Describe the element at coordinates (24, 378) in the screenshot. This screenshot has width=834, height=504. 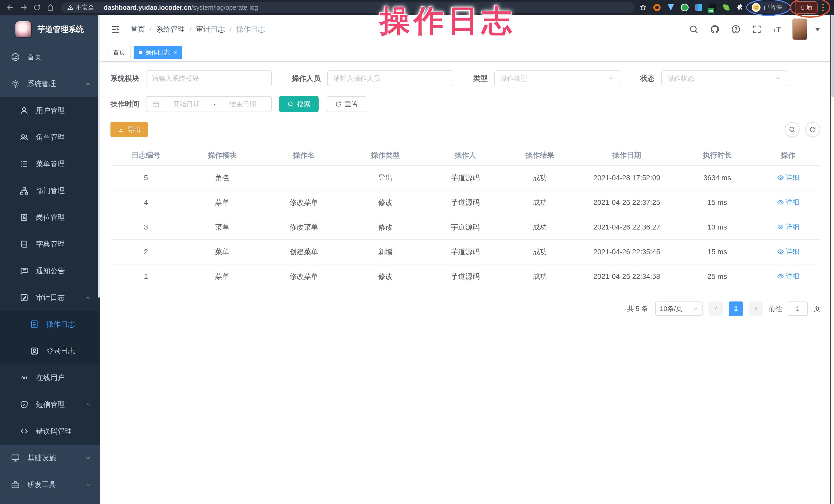
I see `online-signal-icon` at that location.